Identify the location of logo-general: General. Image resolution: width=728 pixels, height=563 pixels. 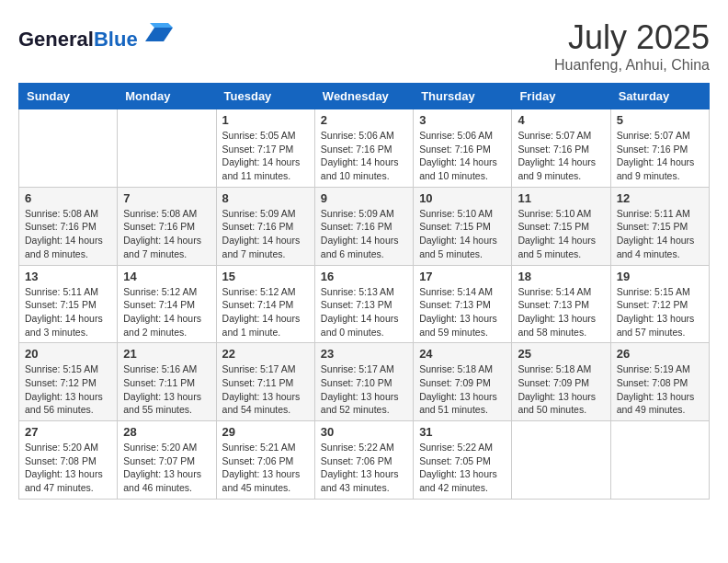
(56, 39).